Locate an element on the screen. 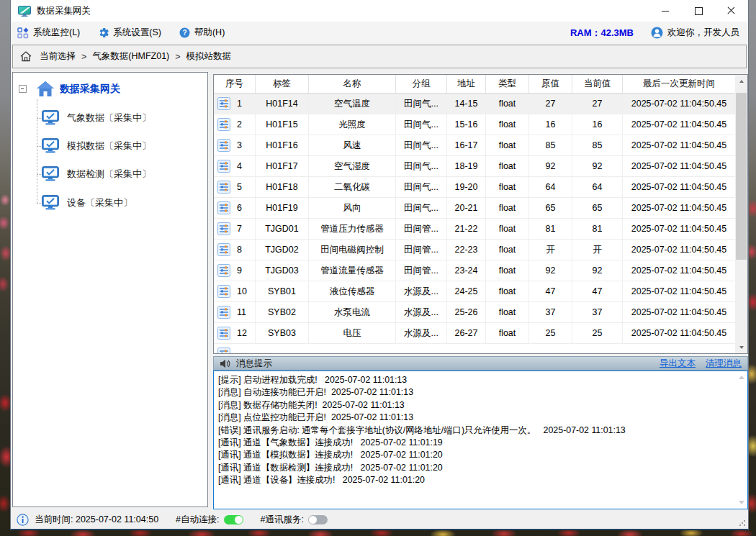 The image size is (756, 536). breadcrumb-item-page: 模拟站数据 is located at coordinates (209, 56).